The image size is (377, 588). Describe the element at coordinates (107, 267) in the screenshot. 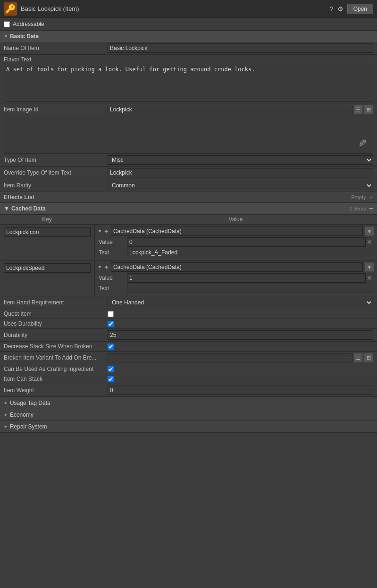

I see `cached-item-1-icon: ✦` at that location.